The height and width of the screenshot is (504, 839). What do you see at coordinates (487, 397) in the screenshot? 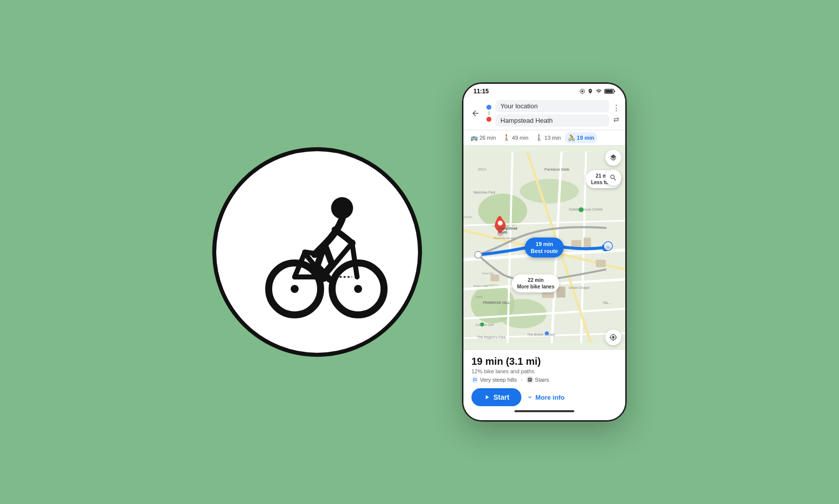
I see `start-icon` at bounding box center [487, 397].